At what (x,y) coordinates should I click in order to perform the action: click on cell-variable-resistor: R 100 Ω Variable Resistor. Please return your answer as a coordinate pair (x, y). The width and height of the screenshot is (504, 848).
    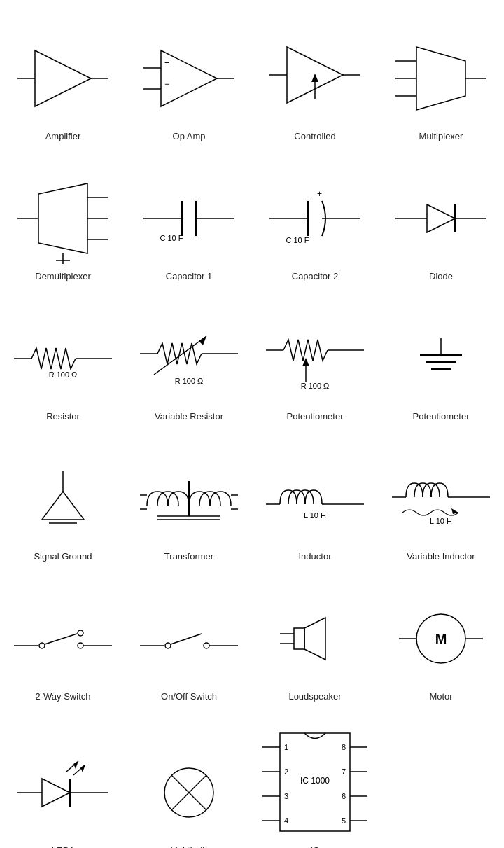
    Looking at the image, I should click on (189, 357).